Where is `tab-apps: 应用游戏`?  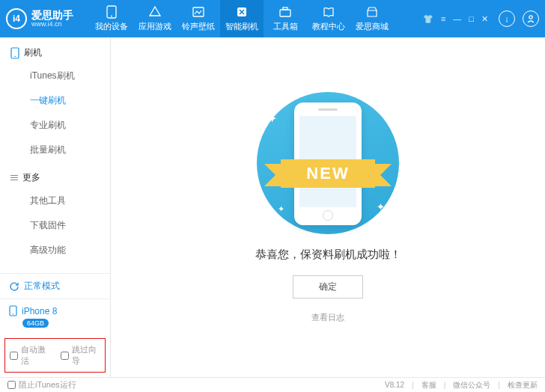
tab-apps: 应用游戏 is located at coordinates (155, 19).